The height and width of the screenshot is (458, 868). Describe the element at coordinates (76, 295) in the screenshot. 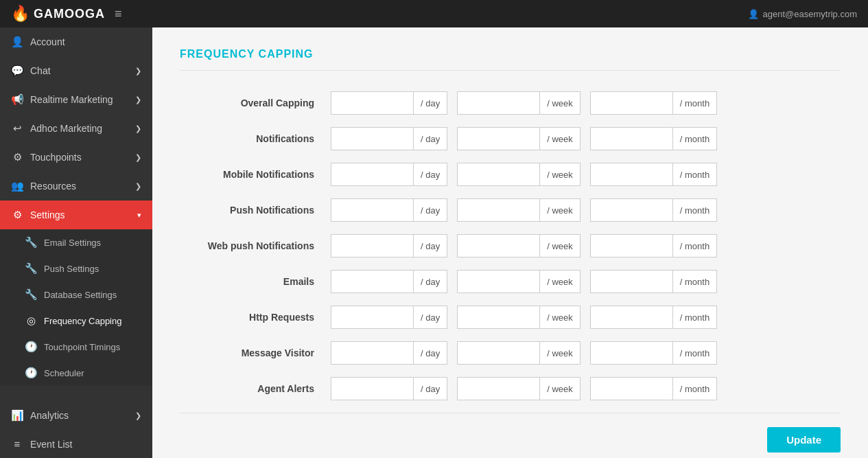

I see `sidebar-item-database-settings: 🔧 Database Settings` at that location.